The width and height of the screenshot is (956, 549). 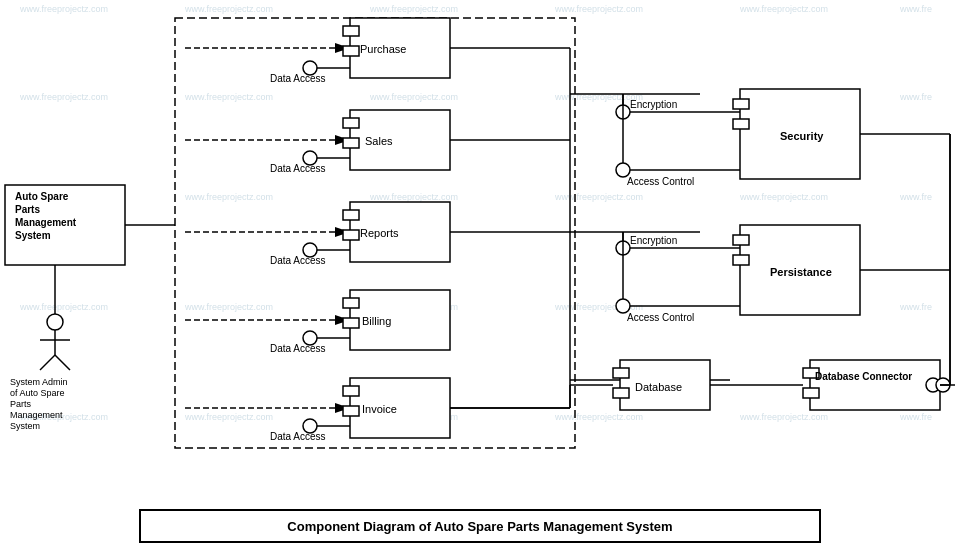 What do you see at coordinates (480, 526) in the screenshot?
I see `svg-text:Component Diagram of Auto Spar: Component Diagram of Auto Spare Parts Ma…` at bounding box center [480, 526].